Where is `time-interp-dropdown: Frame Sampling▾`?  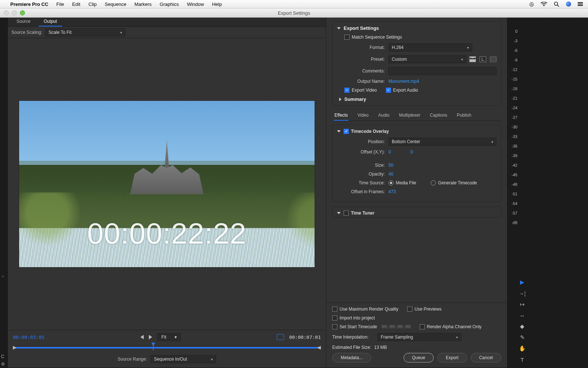
time-interp-dropdown: Frame Sampling▾ is located at coordinates (419, 337).